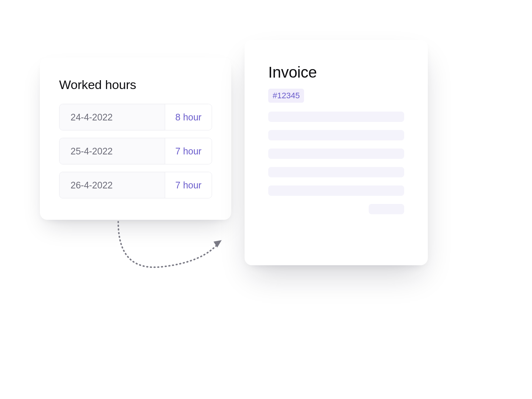 The image size is (532, 399). What do you see at coordinates (136, 185) in the screenshot?
I see `hours-row: 26-4-2022 7 hour` at bounding box center [136, 185].